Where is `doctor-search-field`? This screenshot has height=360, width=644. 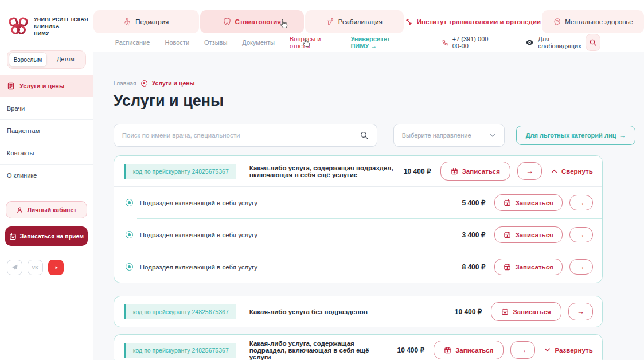
doctor-search-field is located at coordinates (245, 135).